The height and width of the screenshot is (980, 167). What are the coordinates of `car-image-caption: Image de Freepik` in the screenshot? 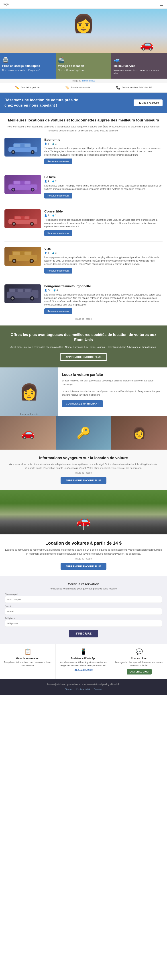 It's located at (84, 319).